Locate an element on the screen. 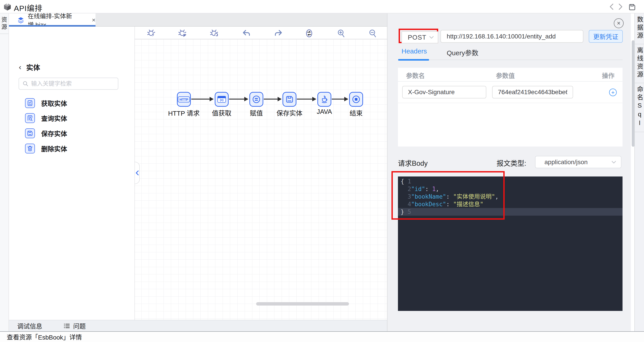  java-icon is located at coordinates (324, 99).